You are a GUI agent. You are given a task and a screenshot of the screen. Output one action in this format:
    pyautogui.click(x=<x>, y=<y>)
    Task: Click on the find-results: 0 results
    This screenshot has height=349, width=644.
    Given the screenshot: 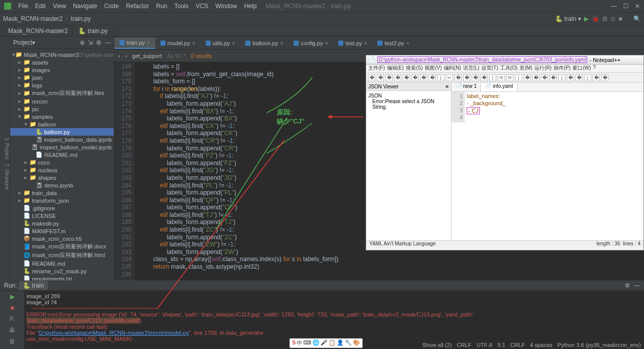 What is the action you would take?
    pyautogui.click(x=202, y=56)
    